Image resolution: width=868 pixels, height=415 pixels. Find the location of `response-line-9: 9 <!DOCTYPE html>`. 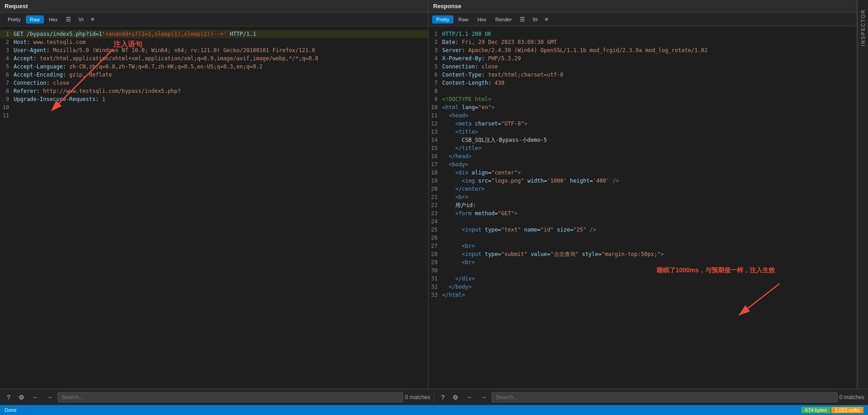

response-line-9: 9 <!DOCTYPE html> is located at coordinates (643, 99).